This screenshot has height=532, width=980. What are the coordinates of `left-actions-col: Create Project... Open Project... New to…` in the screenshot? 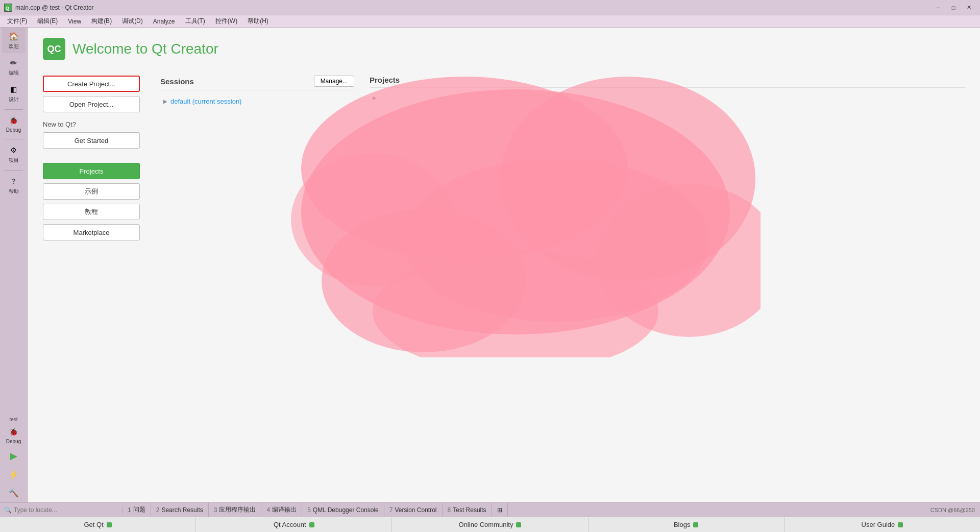 It's located at (94, 299).